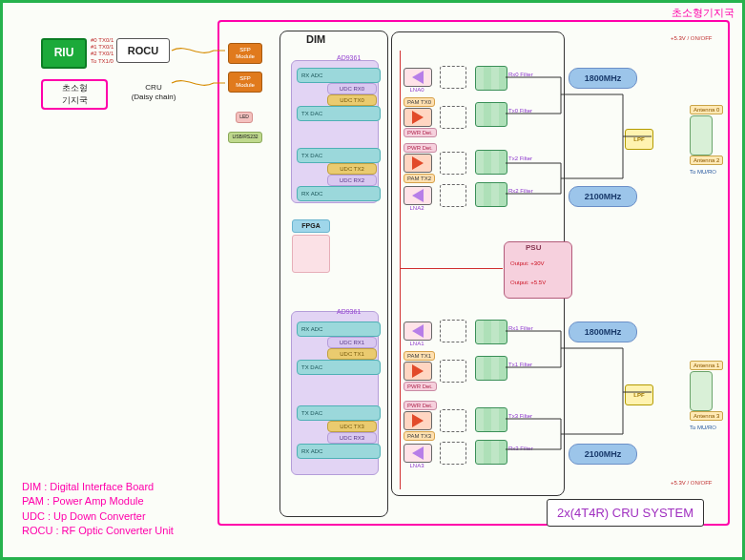  What do you see at coordinates (703, 428) in the screenshot?
I see `to-mu-bot: To MU/RO` at bounding box center [703, 428].